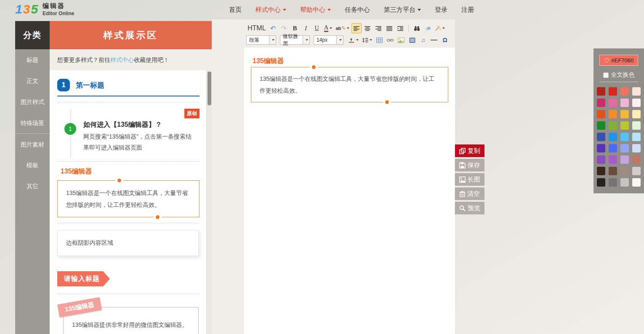 Image resolution: width=644 pixels, height=334 pixels. I want to click on bold-button: B, so click(295, 28).